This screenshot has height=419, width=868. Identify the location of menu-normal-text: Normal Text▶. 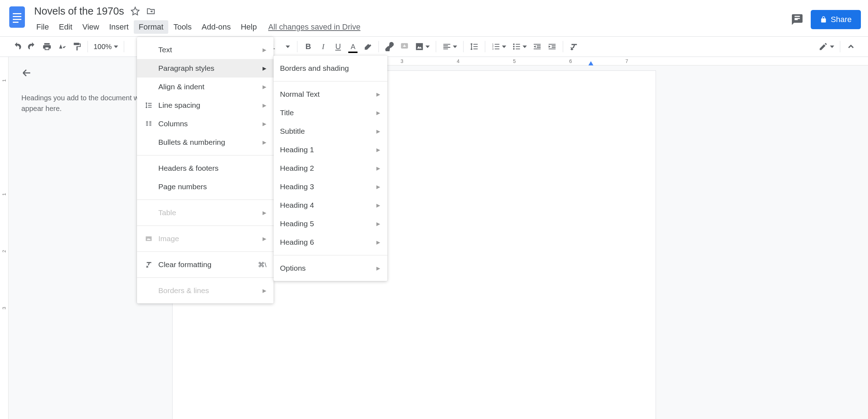
(330, 94).